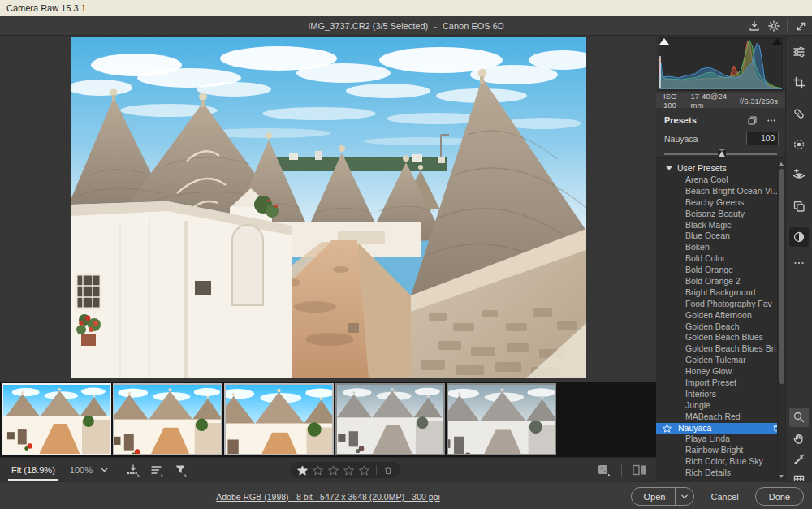 Image resolution: width=812 pixels, height=509 pixels. Describe the element at coordinates (664, 42) in the screenshot. I see `shadow-clipping-indicator` at that location.